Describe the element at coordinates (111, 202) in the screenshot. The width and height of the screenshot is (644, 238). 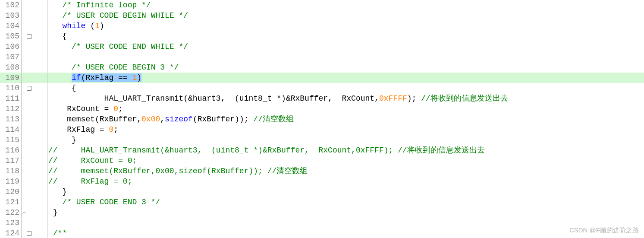
I see `token-comment: /* USER CODE END 3 */` at that location.